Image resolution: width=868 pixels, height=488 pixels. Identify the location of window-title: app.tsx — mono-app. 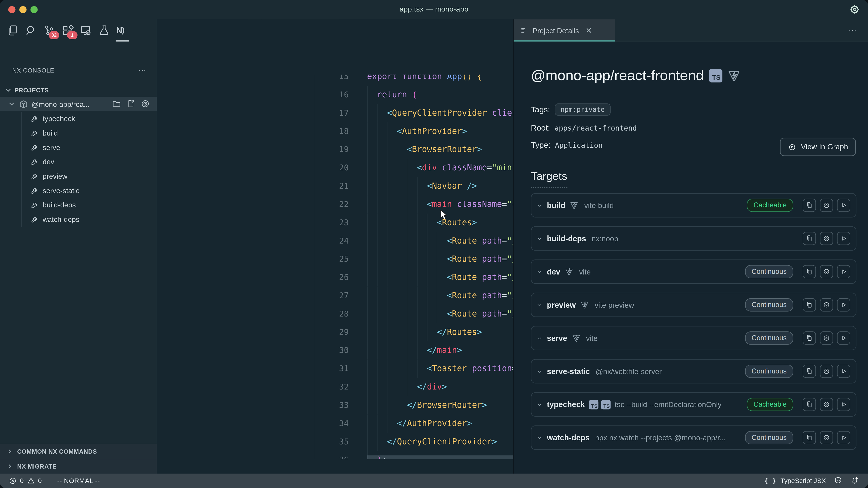
(434, 9).